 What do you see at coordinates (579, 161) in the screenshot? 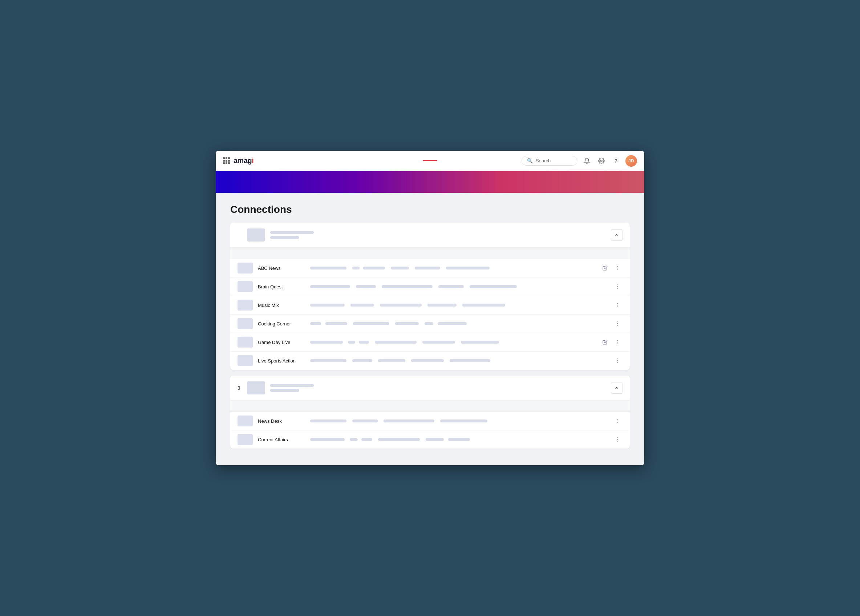
I see `nav-right-actions: 🔍 ? JD` at bounding box center [579, 161].